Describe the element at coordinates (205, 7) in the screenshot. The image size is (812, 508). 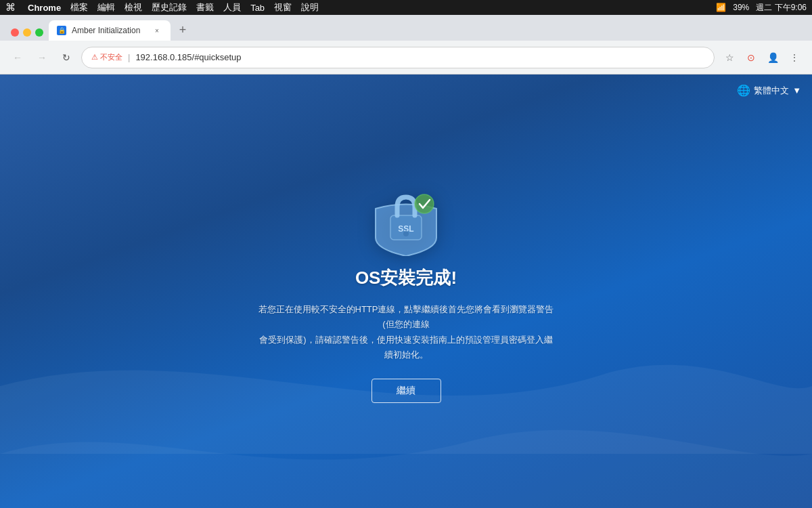
I see `menu-bookmarks: 書籤` at that location.